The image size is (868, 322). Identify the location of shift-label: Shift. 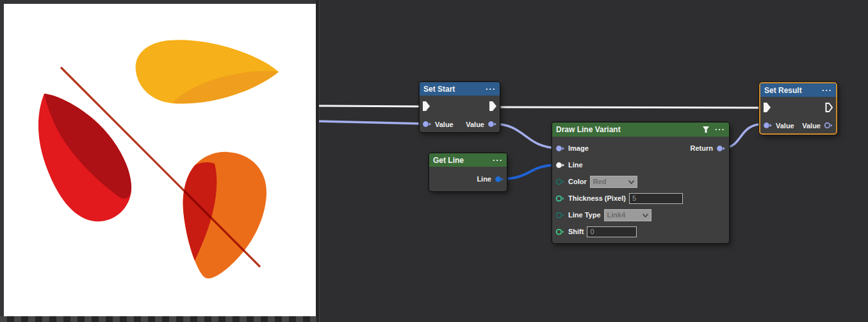
(576, 232).